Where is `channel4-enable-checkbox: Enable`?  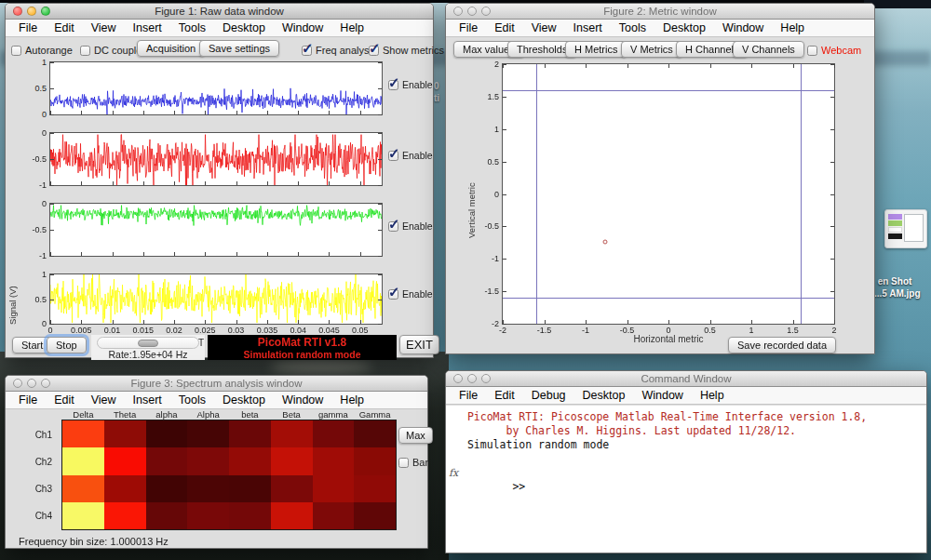
channel4-enable-checkbox: Enable is located at coordinates (411, 294).